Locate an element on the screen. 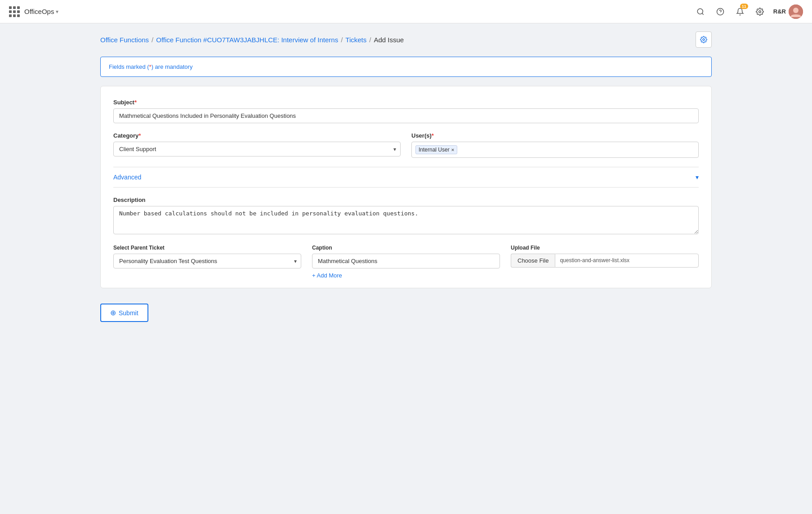  advanced-title: Advanced is located at coordinates (127, 177).